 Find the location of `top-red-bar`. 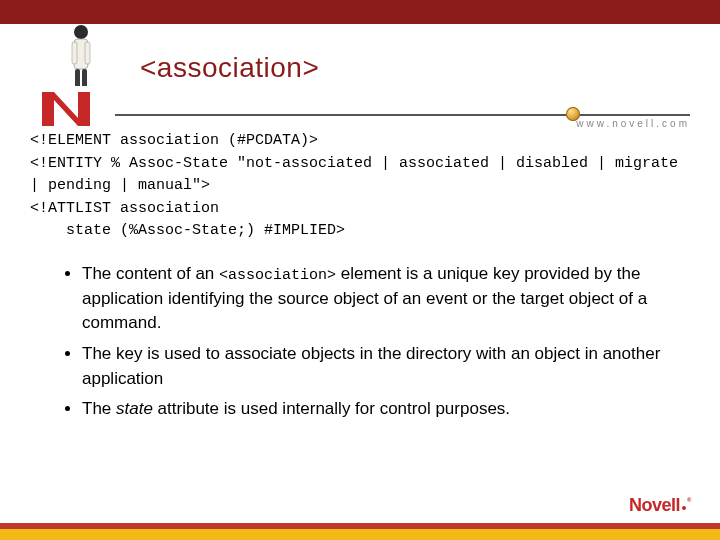

top-red-bar is located at coordinates (360, 12).